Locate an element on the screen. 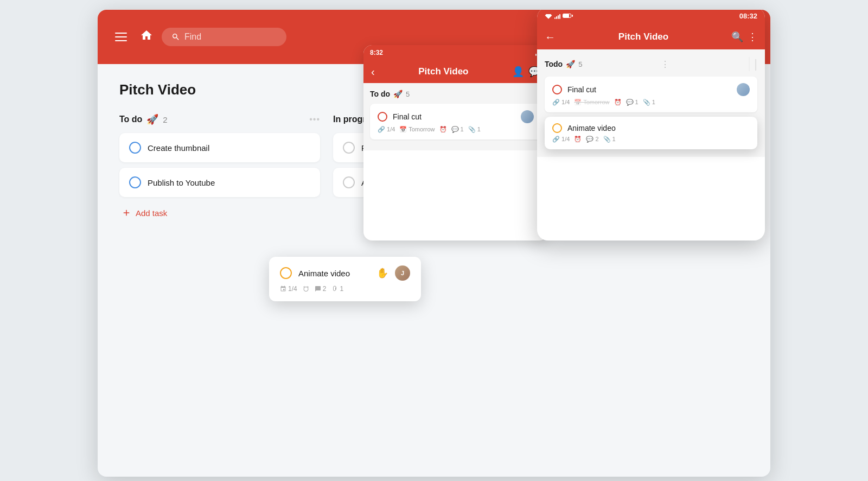  back-task-circle is located at coordinates (382, 117).